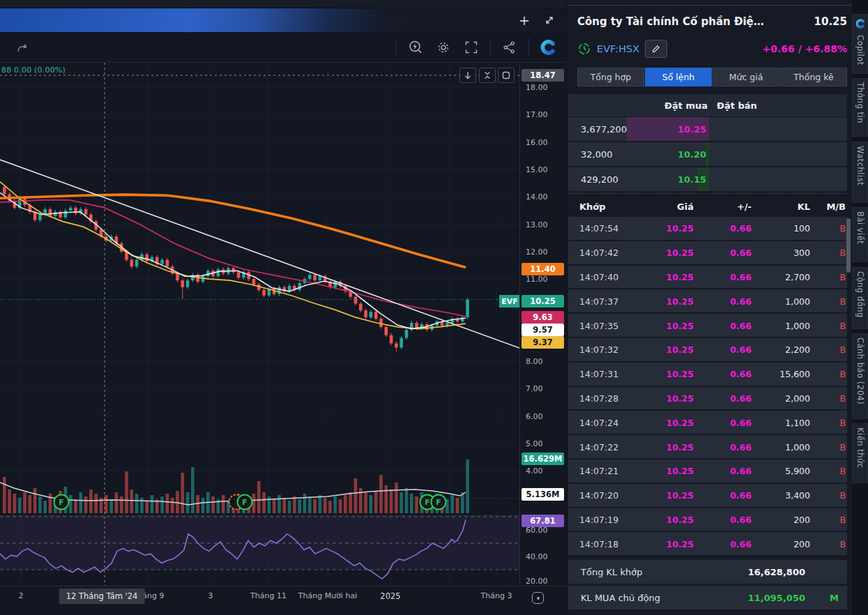  What do you see at coordinates (860, 294) in the screenshot?
I see `side-tab-label: Cộng đồng` at bounding box center [860, 294].